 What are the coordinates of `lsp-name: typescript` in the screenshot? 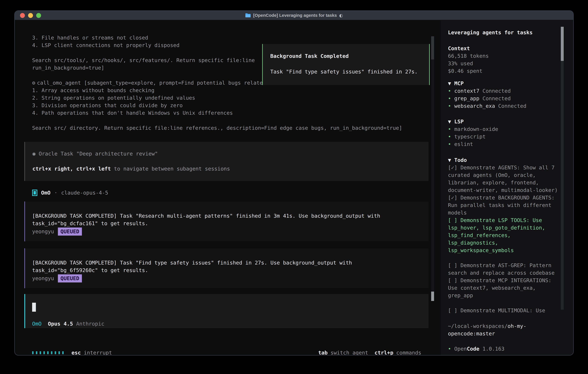 It's located at (470, 137).